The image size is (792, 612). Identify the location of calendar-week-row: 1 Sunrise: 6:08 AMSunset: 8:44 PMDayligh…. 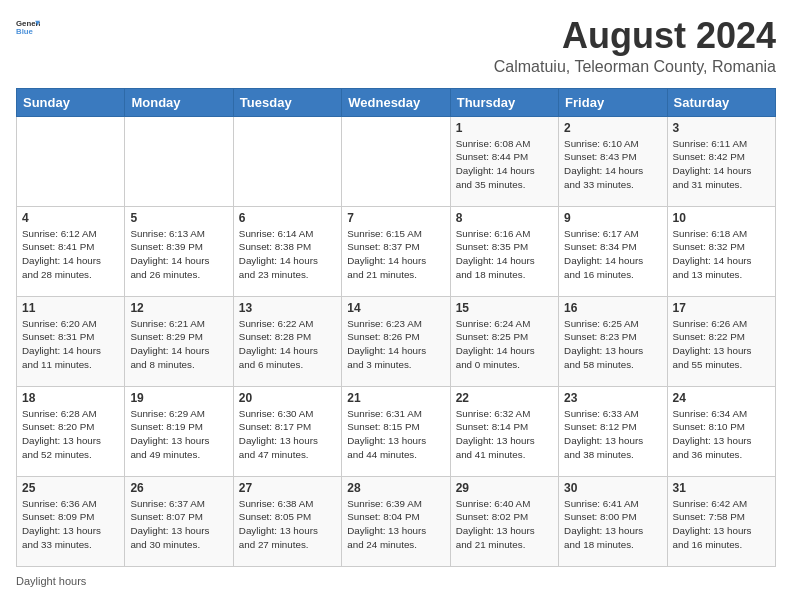
(396, 161).